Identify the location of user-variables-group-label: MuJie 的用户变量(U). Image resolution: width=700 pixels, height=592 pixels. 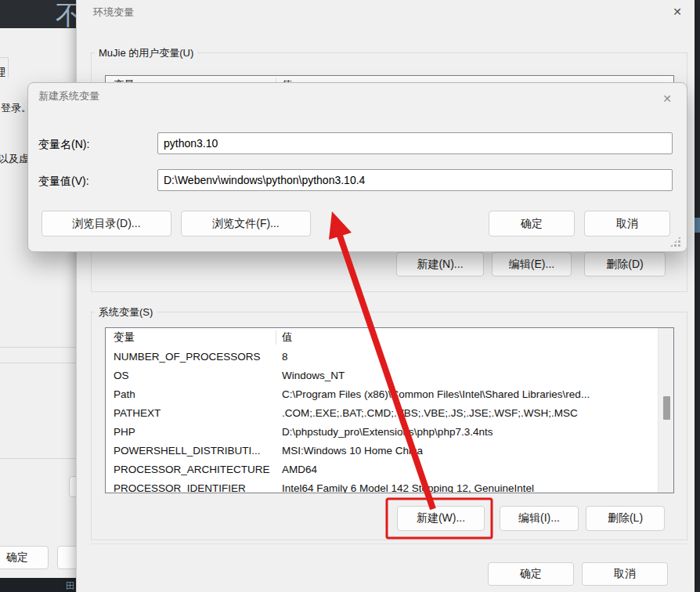
(146, 53).